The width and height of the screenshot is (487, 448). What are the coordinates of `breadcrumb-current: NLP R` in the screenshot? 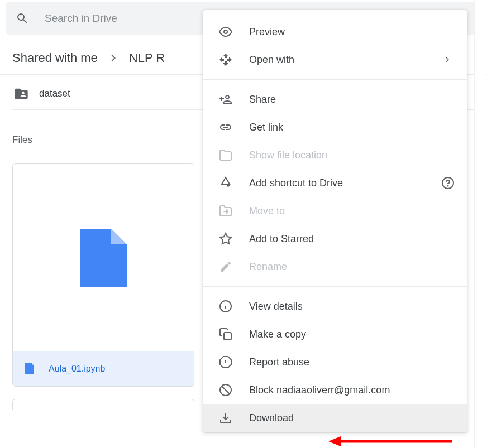 It's located at (147, 58).